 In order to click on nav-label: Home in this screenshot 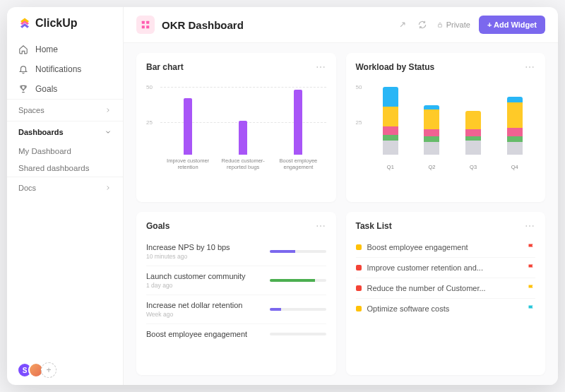, I will do `click(47, 49)`.